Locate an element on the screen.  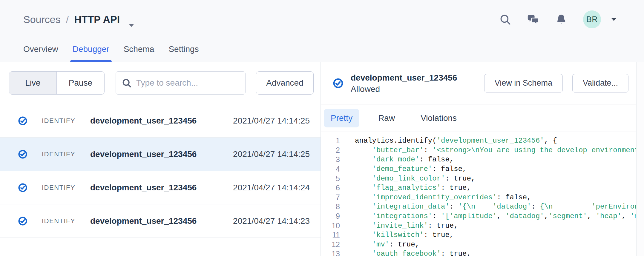
detail-tab-violations: Violations is located at coordinates (438, 118).